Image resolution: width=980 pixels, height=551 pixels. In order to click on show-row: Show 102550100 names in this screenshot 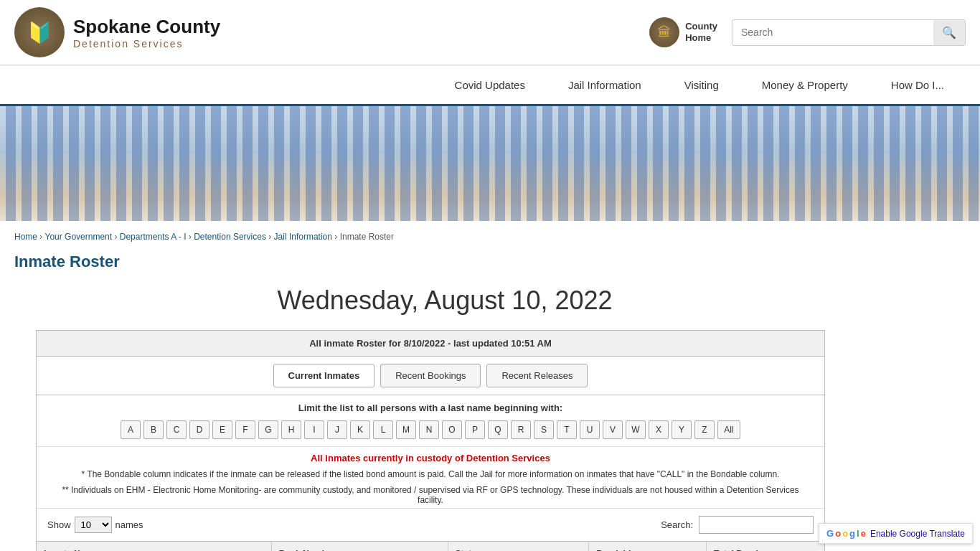, I will do `click(95, 525)`.